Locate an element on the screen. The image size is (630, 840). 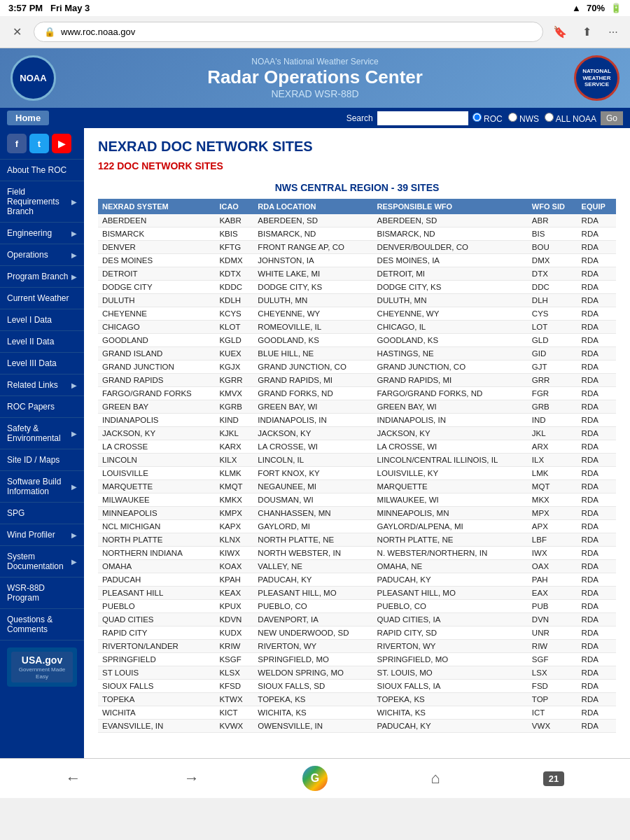
close-button: ✕ is located at coordinates (17, 32).